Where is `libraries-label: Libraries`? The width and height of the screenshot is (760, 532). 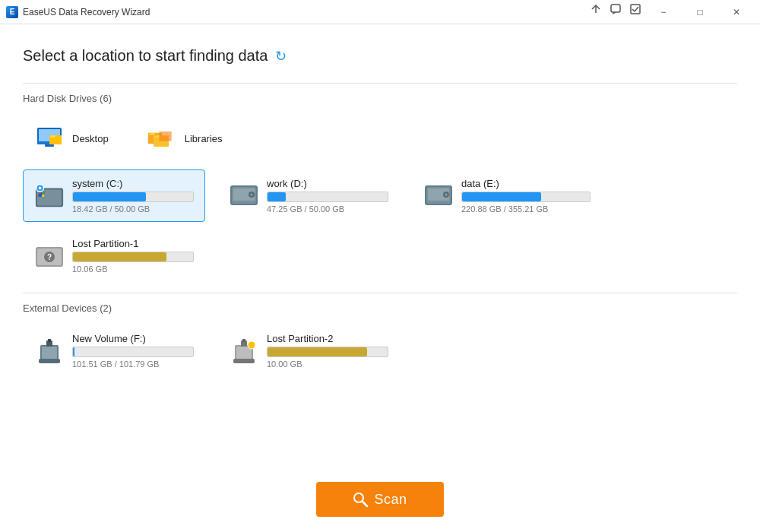
libraries-label: Libraries is located at coordinates (204, 138).